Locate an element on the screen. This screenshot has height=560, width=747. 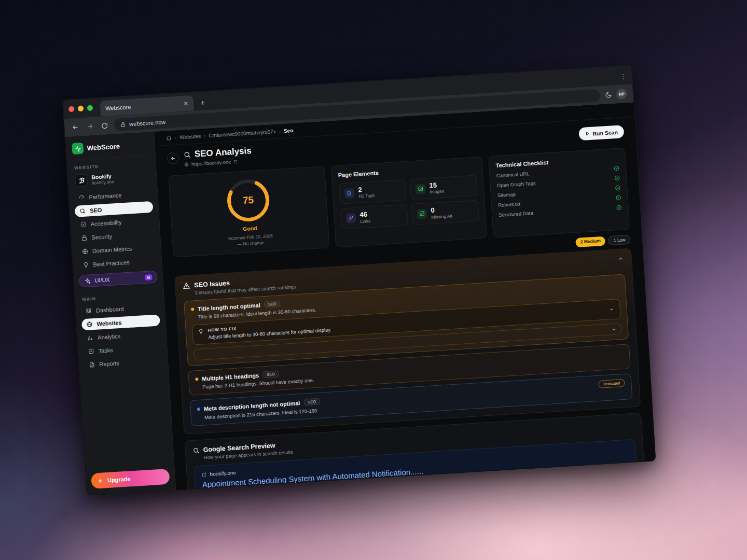
site-logo: ℬ is located at coordinates (81, 180).